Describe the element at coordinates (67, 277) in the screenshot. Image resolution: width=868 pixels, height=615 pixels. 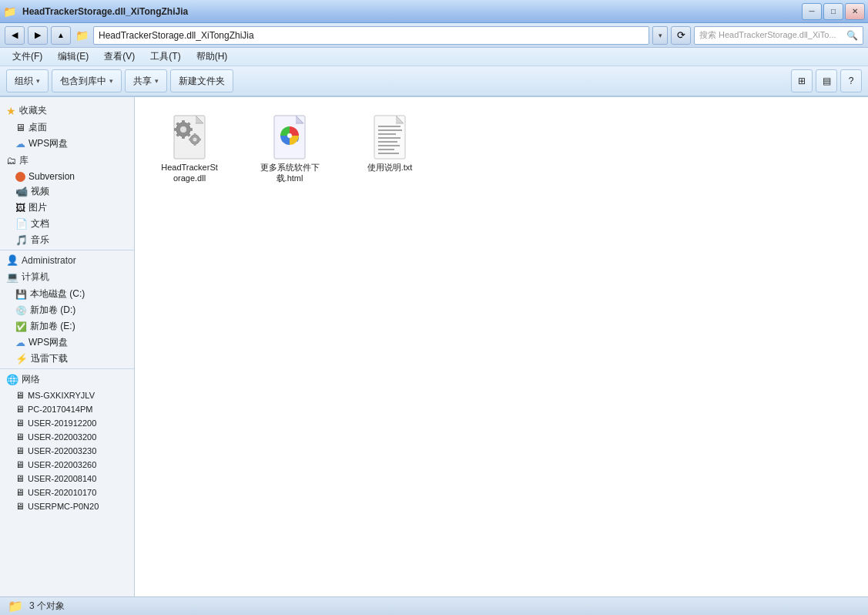
I see `sidebar-computer-header: 💻 计算机` at that location.